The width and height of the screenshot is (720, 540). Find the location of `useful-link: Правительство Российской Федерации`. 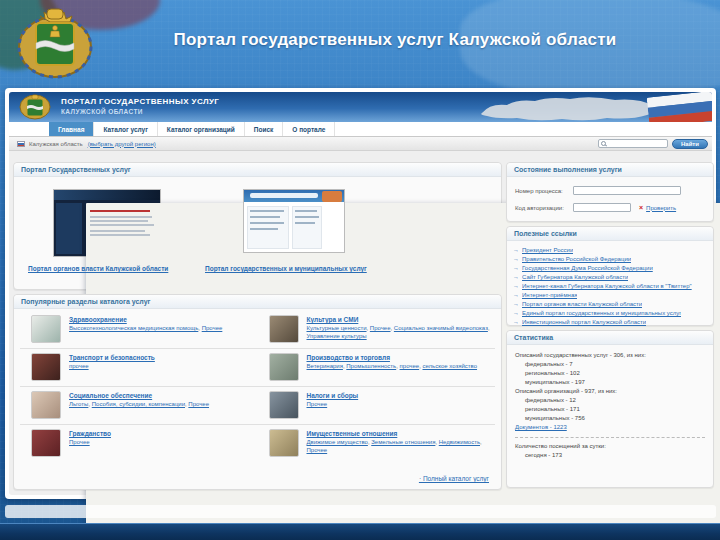

useful-link: Правительство Российской Федерации is located at coordinates (576, 260).